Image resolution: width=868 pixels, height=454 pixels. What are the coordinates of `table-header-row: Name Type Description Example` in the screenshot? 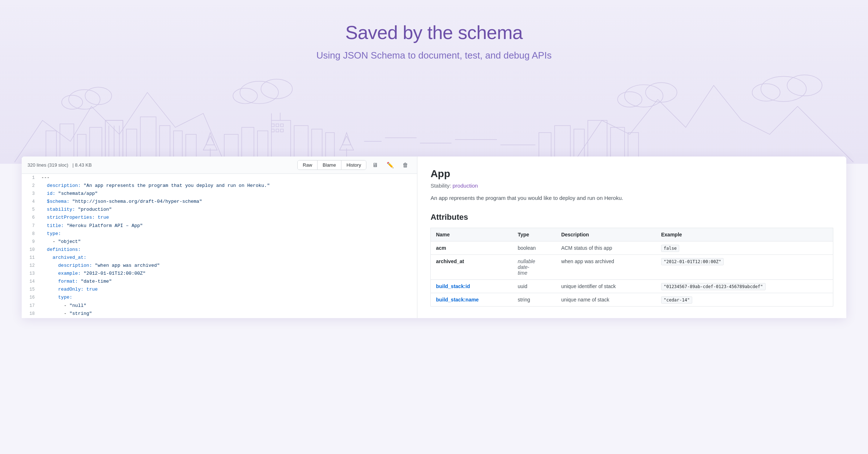 It's located at (632, 235).